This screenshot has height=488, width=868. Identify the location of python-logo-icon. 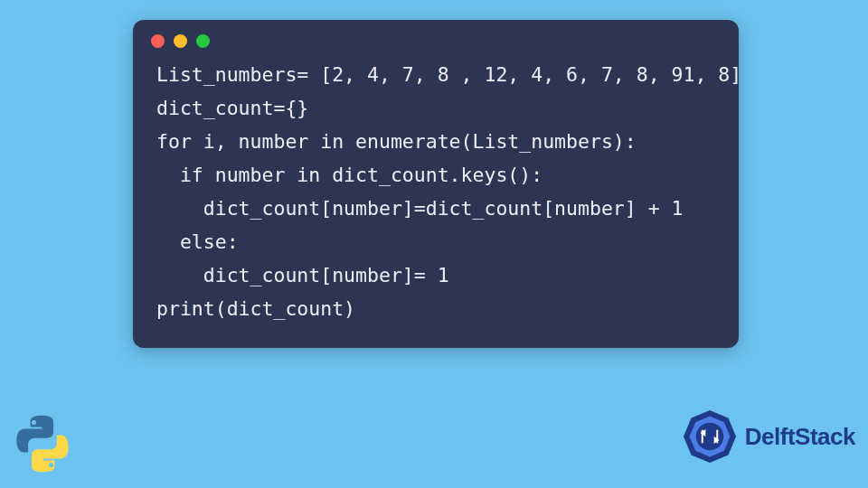
(42, 444).